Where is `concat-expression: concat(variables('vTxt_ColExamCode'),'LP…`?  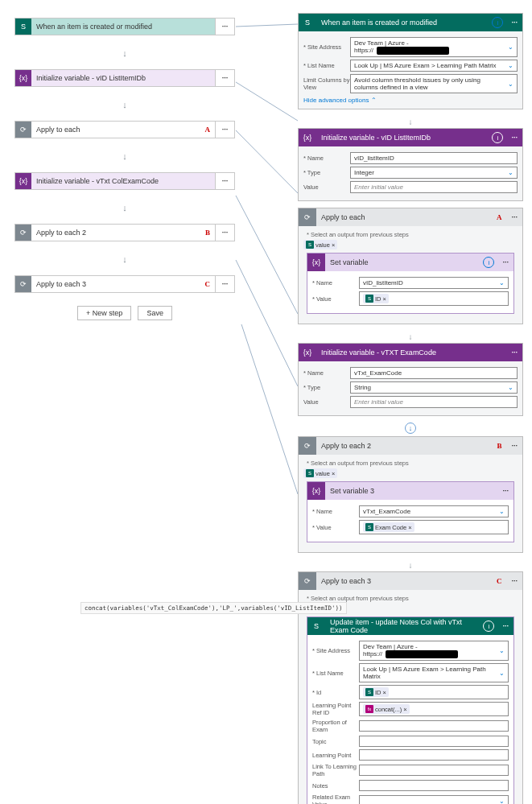 concat-expression: concat(variables('vTxt_ColExamCode'),'LP… is located at coordinates (214, 608).